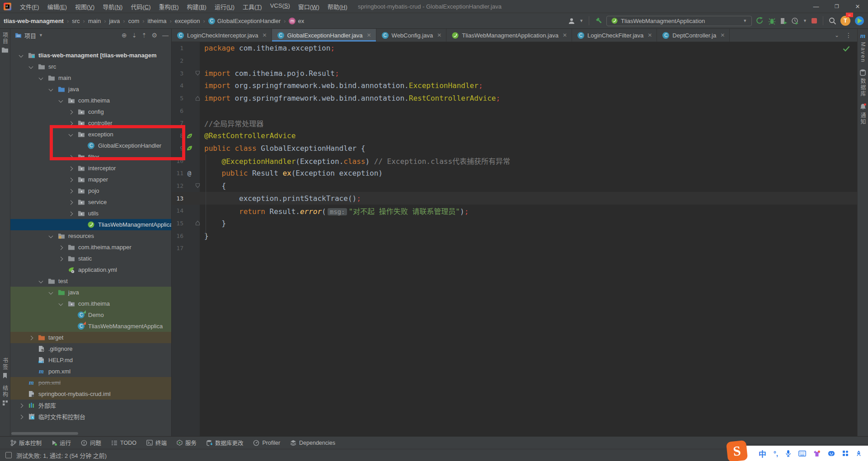  I want to click on tree-row-help.md: MDHELP.md, so click(91, 360).